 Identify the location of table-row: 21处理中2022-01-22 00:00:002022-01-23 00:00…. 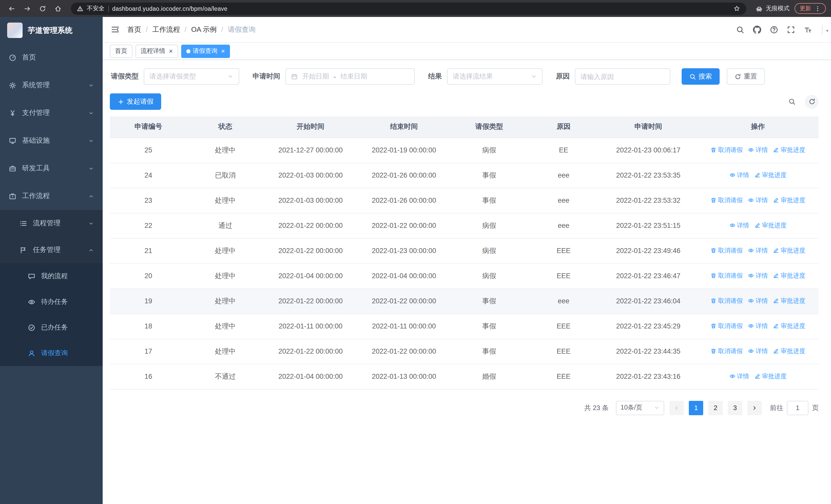
(464, 251).